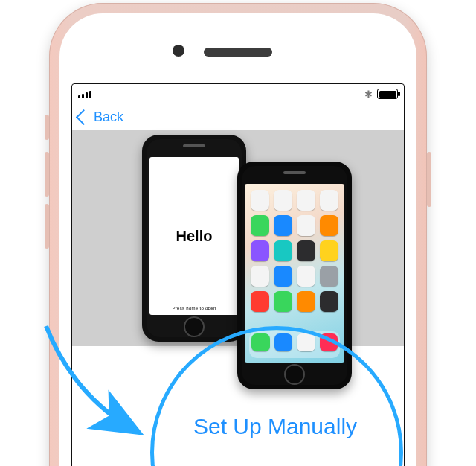  Describe the element at coordinates (101, 118) in the screenshot. I see `back-button: Back` at that location.